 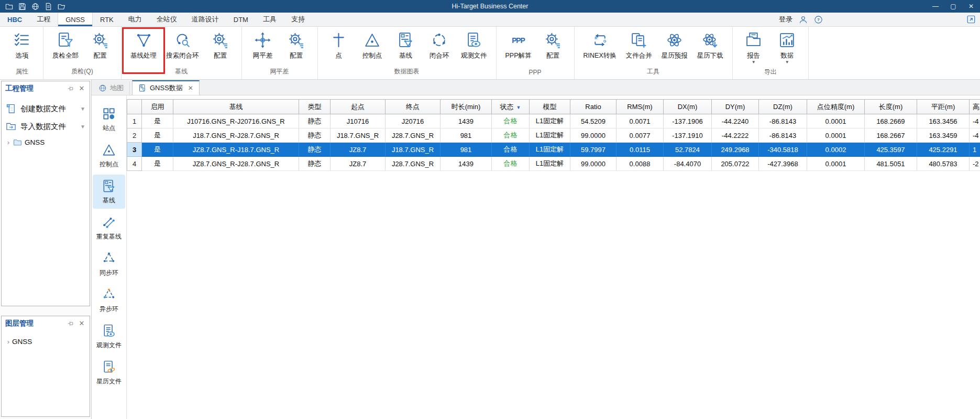 What do you see at coordinates (315, 107) in the screenshot?
I see `column-header-type: 类型` at bounding box center [315, 107].